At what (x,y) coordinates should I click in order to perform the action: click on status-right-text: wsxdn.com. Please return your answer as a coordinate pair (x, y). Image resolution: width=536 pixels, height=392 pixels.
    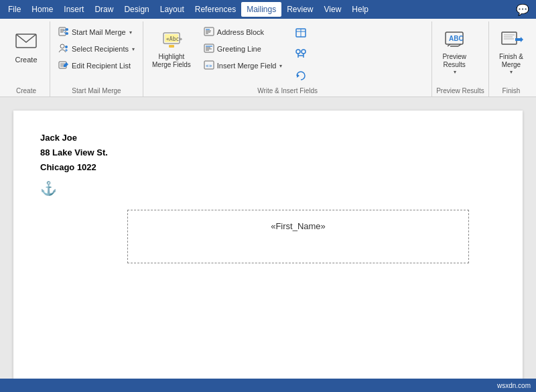
    Looking at the image, I should click on (514, 386).